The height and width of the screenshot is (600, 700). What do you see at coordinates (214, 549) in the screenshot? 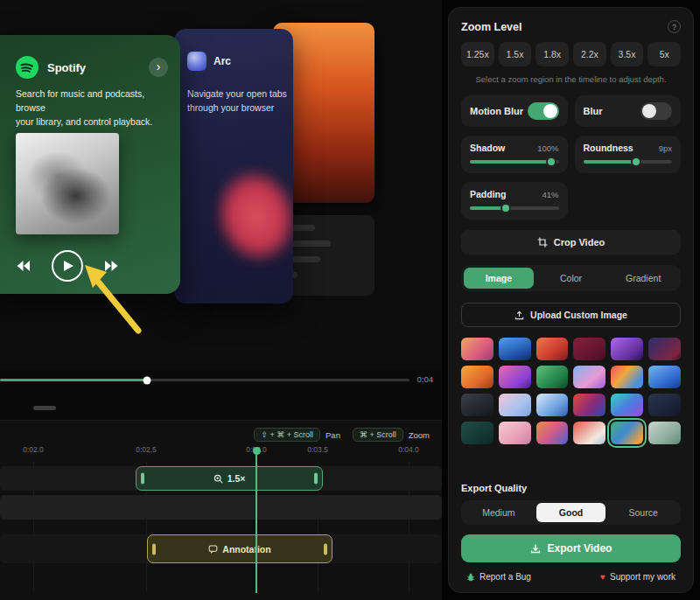
I see `annotation-icon` at bounding box center [214, 549].